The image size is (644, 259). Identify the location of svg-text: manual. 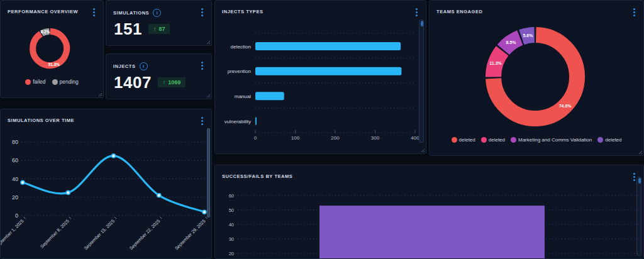
(243, 97).